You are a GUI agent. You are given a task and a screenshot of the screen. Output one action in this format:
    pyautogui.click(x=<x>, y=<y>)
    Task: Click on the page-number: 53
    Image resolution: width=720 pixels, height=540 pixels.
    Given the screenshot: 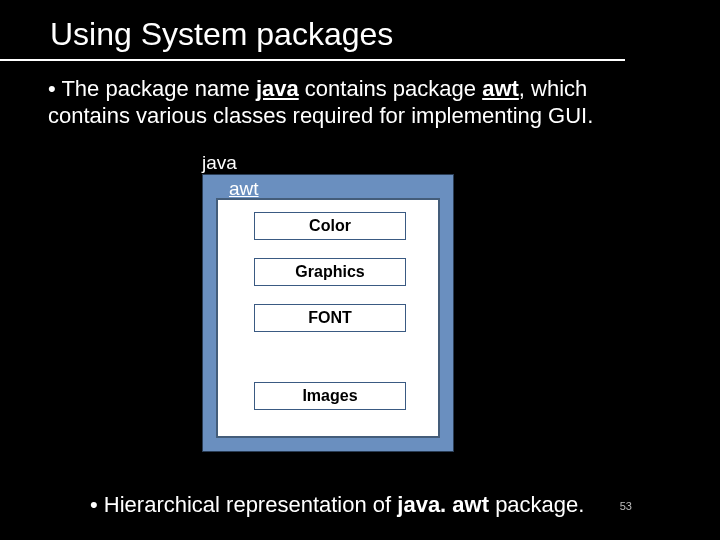 What is the action you would take?
    pyautogui.click(x=626, y=506)
    